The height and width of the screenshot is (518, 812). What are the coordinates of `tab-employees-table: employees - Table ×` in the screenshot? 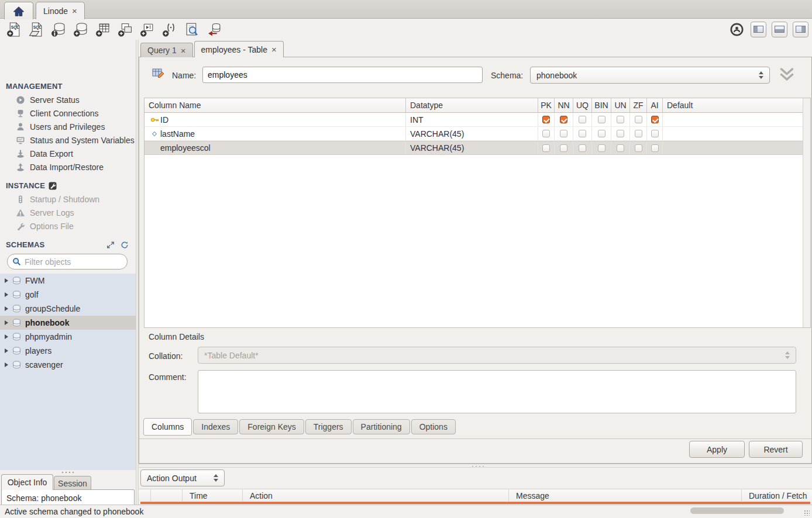 It's located at (239, 49).